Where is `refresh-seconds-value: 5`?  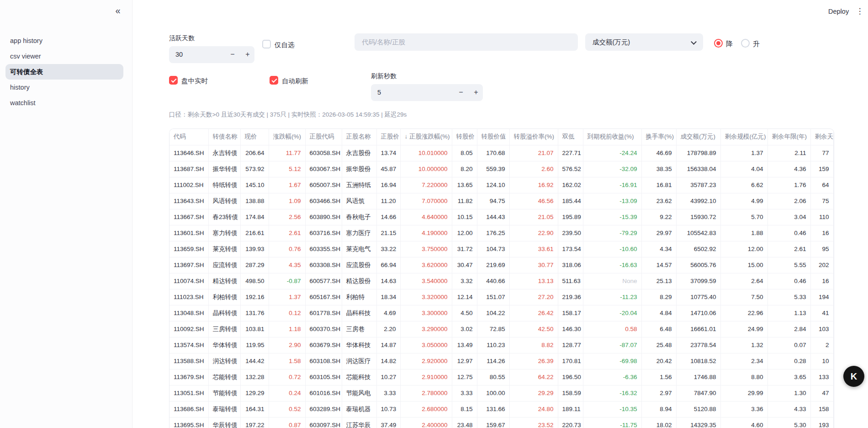
refresh-seconds-value: 5 is located at coordinates (379, 92).